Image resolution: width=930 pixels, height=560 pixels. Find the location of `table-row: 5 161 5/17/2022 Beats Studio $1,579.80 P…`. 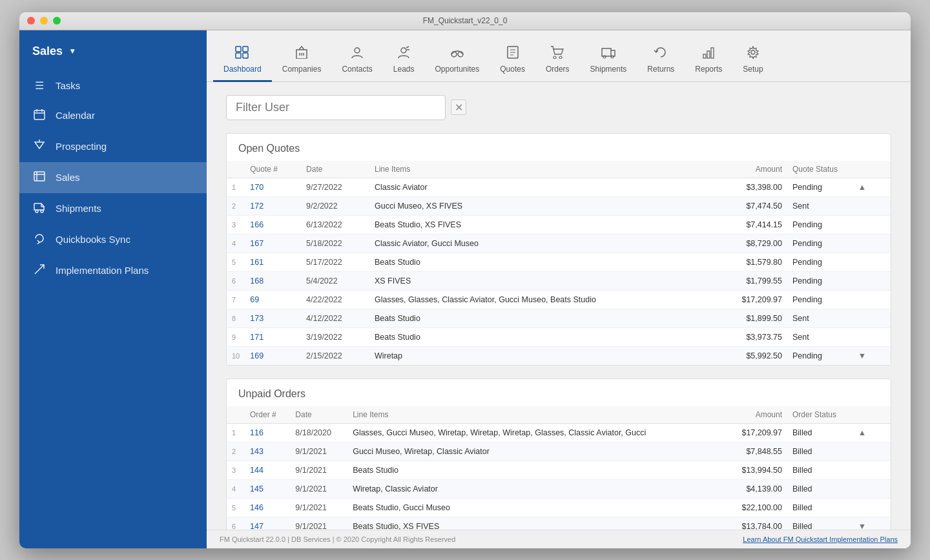

table-row: 5 161 5/17/2022 Beats Studio $1,579.80 P… is located at coordinates (559, 262).